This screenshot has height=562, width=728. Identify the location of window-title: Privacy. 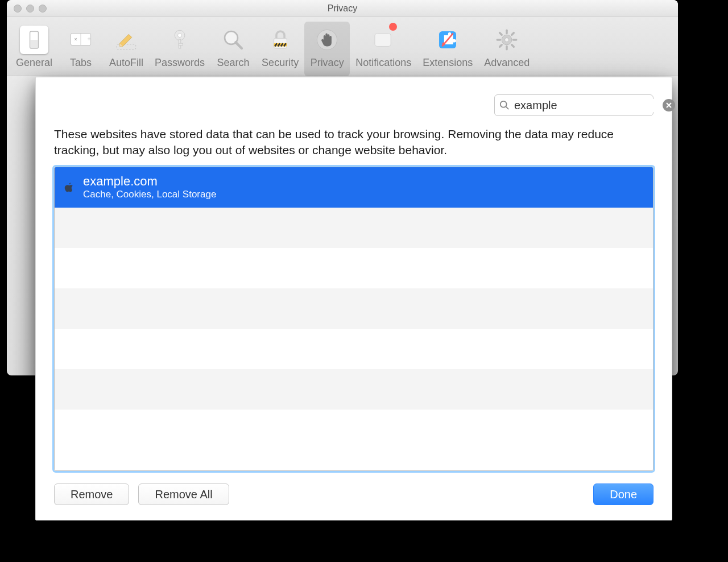
(342, 9).